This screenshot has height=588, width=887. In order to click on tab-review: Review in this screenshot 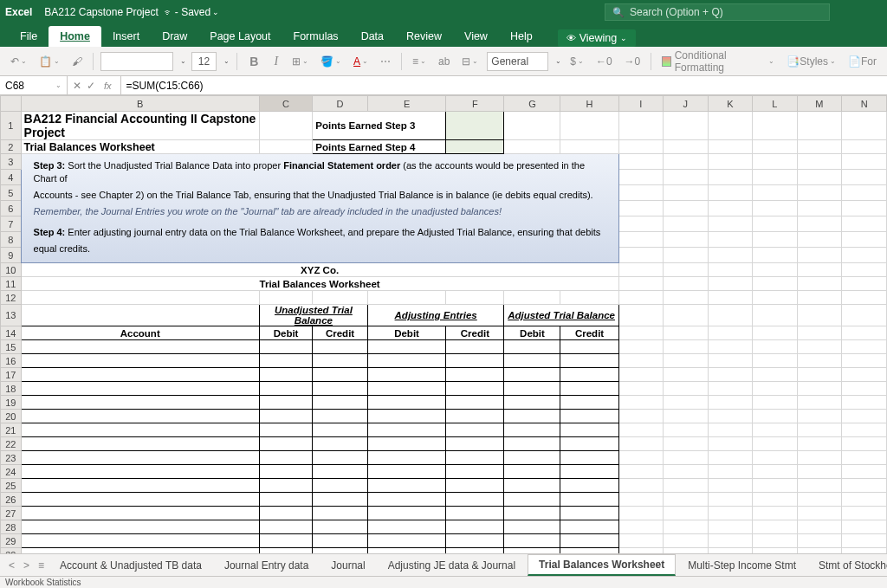, I will do `click(424, 36)`.